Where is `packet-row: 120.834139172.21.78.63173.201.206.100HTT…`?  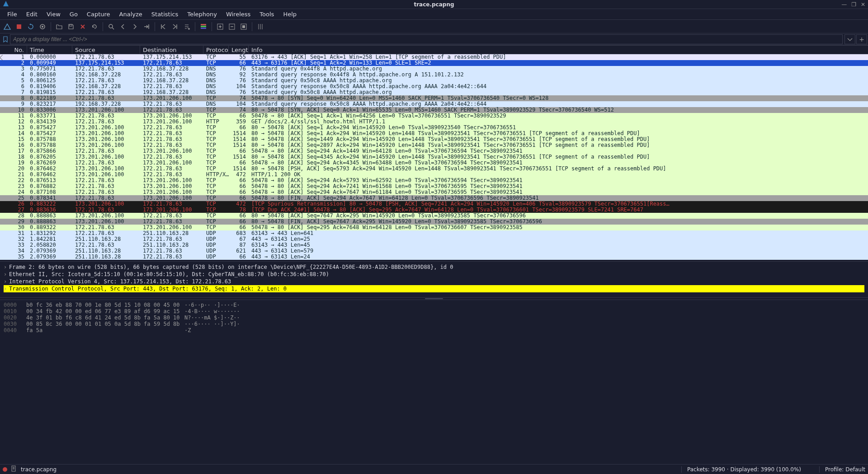
packet-row: 120.834139172.21.78.63173.201.206.100HTT… is located at coordinates (434, 122).